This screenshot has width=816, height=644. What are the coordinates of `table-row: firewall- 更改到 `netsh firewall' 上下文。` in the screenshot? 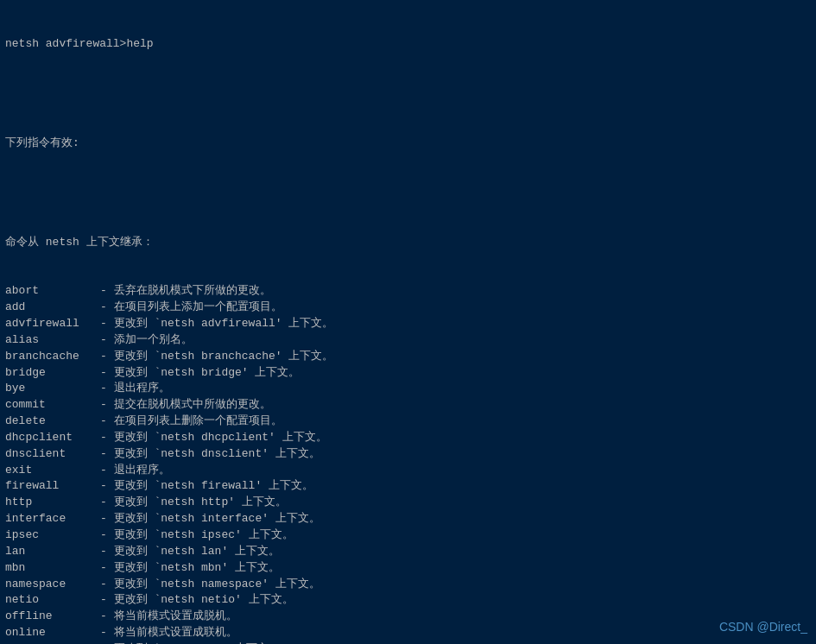 It's located at (169, 487).